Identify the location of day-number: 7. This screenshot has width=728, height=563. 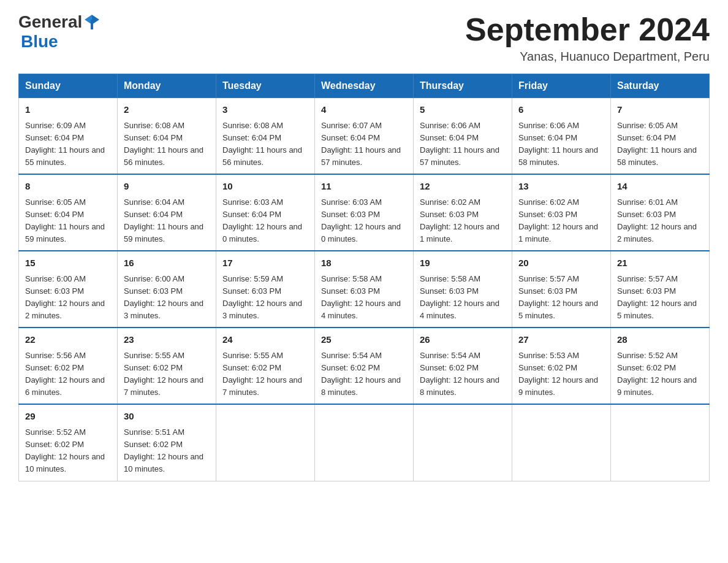
(660, 110).